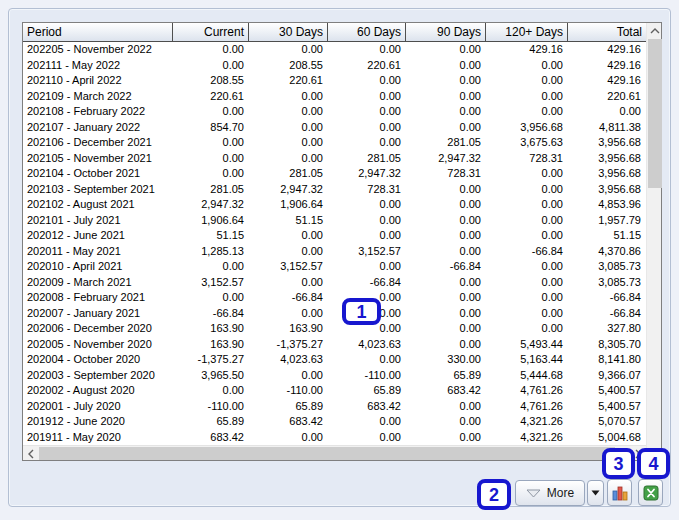 This screenshot has height=520, width=679. What do you see at coordinates (98, 81) in the screenshot?
I see `period-cell: 202110 - April 2022` at bounding box center [98, 81].